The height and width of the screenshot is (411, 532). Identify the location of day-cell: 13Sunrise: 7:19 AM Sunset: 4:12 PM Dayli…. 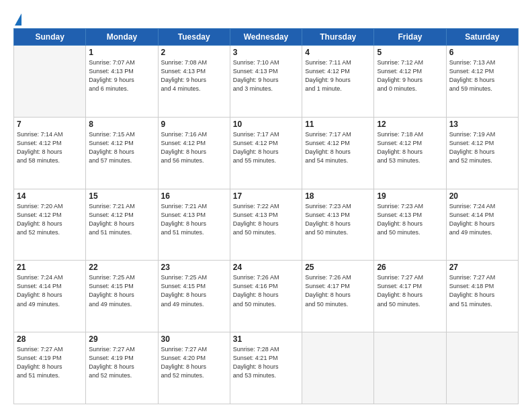
(482, 153).